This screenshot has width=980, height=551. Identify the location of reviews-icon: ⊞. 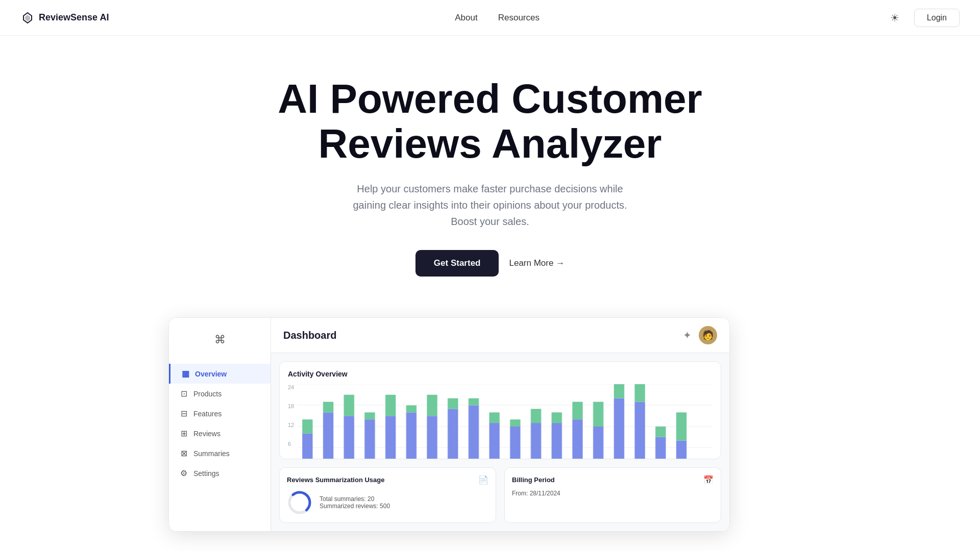
(184, 434).